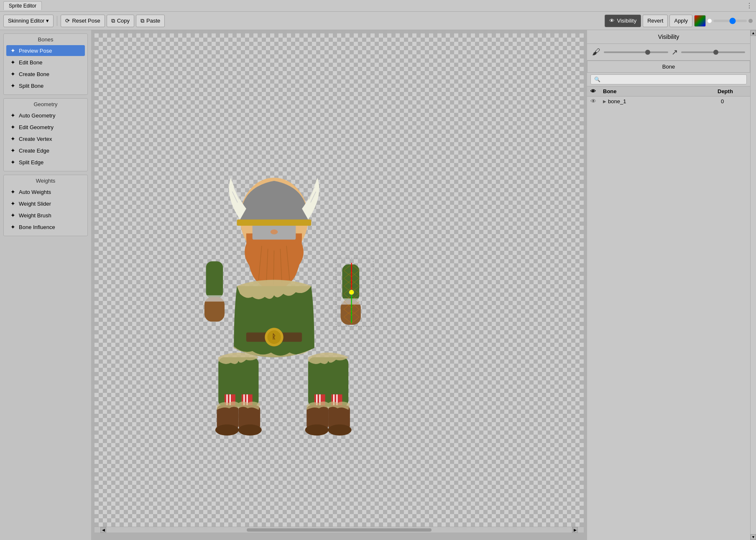 This screenshot has width=756, height=540. What do you see at coordinates (675, 52) in the screenshot?
I see `arrow-icon: ↗` at bounding box center [675, 52].